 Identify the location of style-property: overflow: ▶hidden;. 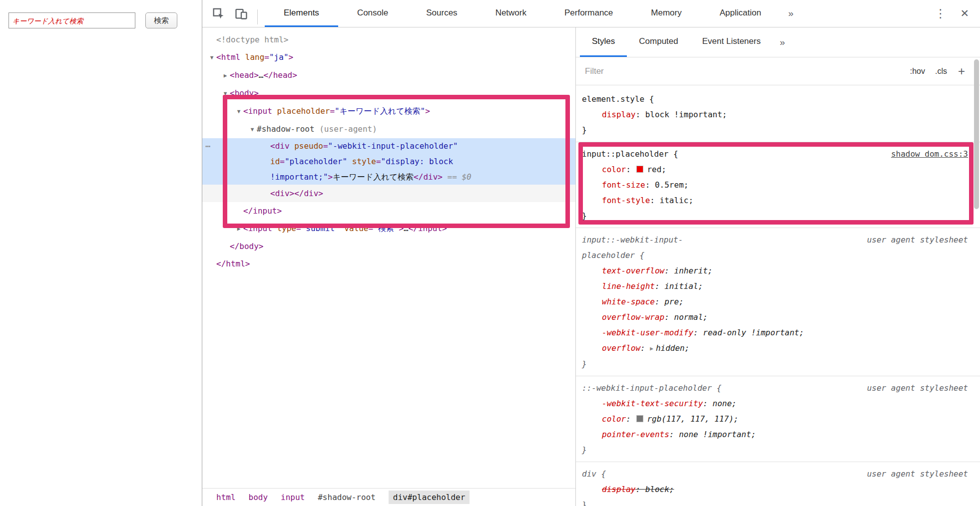
(775, 348).